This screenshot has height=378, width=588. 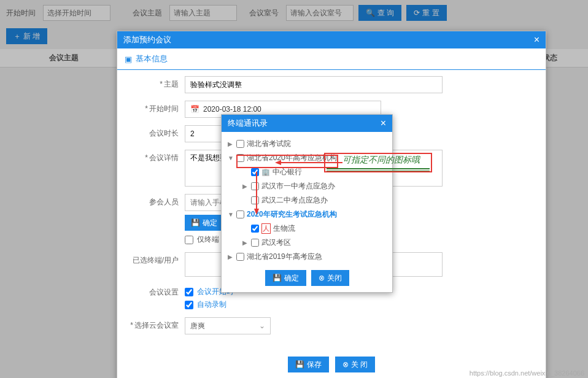 What do you see at coordinates (232, 109) in the screenshot?
I see `start-date-value: 2020-03-18 12:00` at bounding box center [232, 109].